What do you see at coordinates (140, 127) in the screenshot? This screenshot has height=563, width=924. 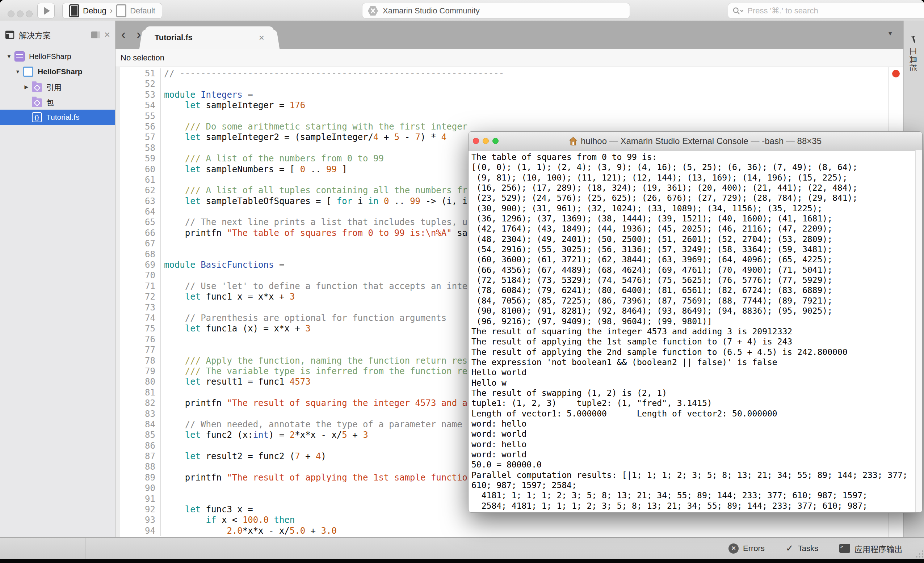 I see `line-number: 56` at bounding box center [140, 127].